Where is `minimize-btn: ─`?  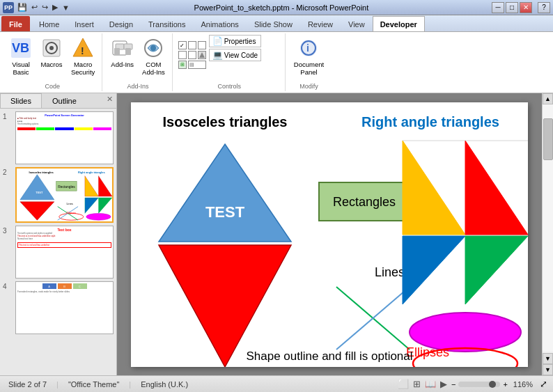 minimize-btn: ─ is located at coordinates (498, 8).